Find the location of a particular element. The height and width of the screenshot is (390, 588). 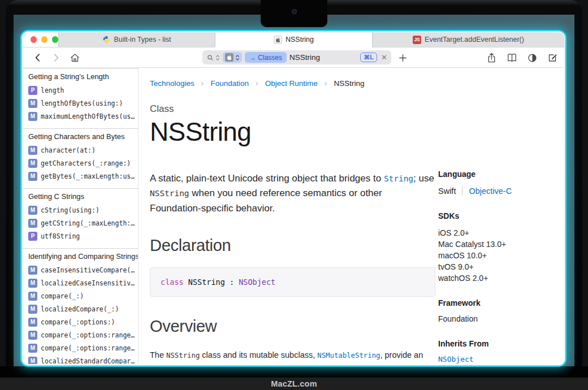

sidebar-item: Mcompare(_:) is located at coordinates (80, 296).